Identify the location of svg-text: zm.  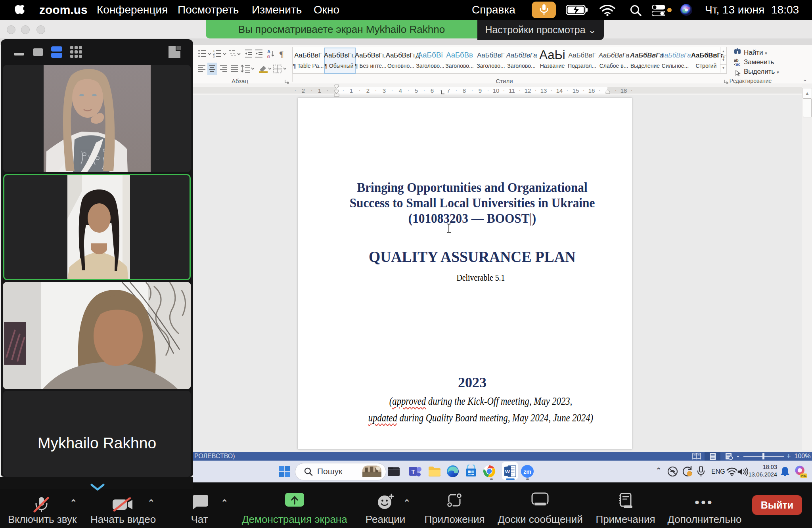
(527, 472).